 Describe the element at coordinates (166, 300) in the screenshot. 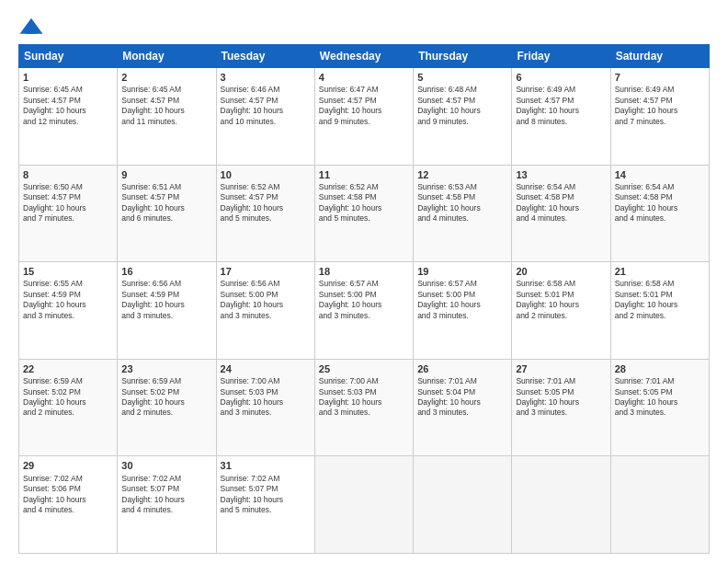

I see `day-info: Sunrise: 6:56 AM Sunset: 4:59 PM Dayligh…` at that location.